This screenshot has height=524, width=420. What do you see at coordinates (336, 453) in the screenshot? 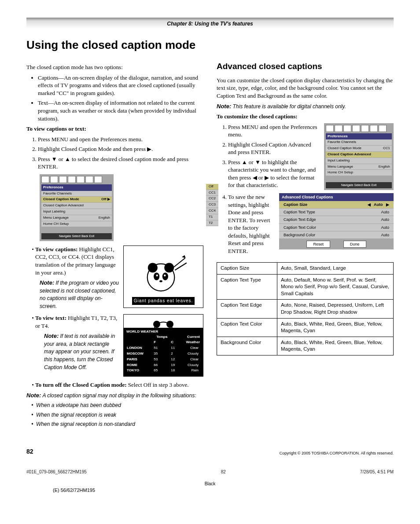
I see `copyright-text: Copyright © 2005 TOSHIBA CORPORATION. Al…` at bounding box center [336, 453].